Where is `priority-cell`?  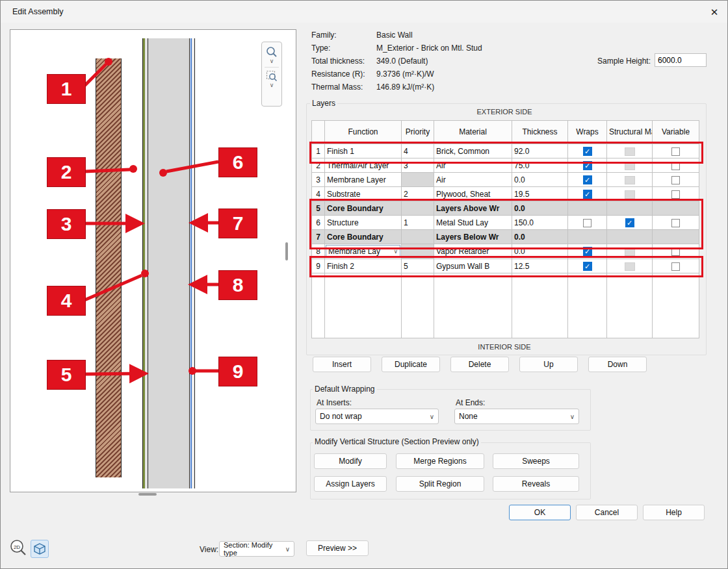
priority-cell is located at coordinates (418, 209).